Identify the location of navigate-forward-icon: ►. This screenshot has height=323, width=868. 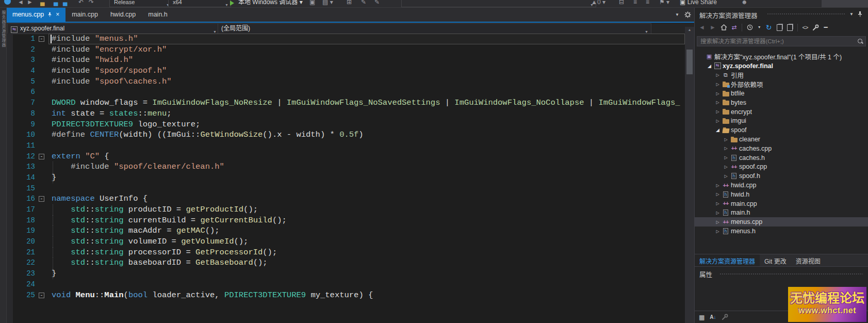
(30, 4).